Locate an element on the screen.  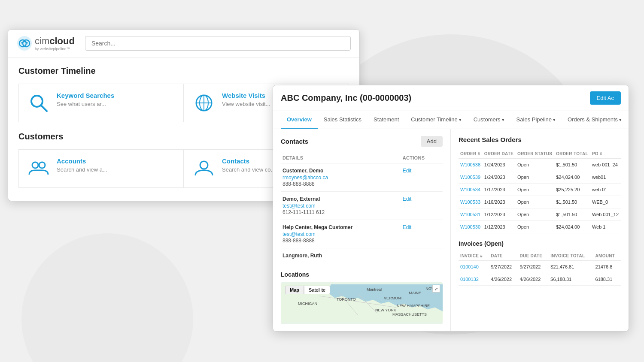
contacts-panel-title: Contacts is located at coordinates (295, 142).